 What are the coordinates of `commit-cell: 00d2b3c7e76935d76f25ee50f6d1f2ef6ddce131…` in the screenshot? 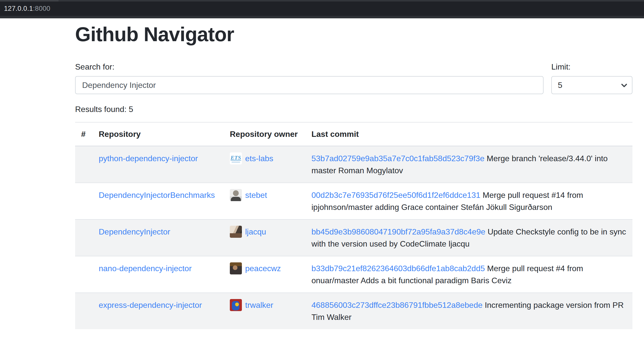 It's located at (469, 201).